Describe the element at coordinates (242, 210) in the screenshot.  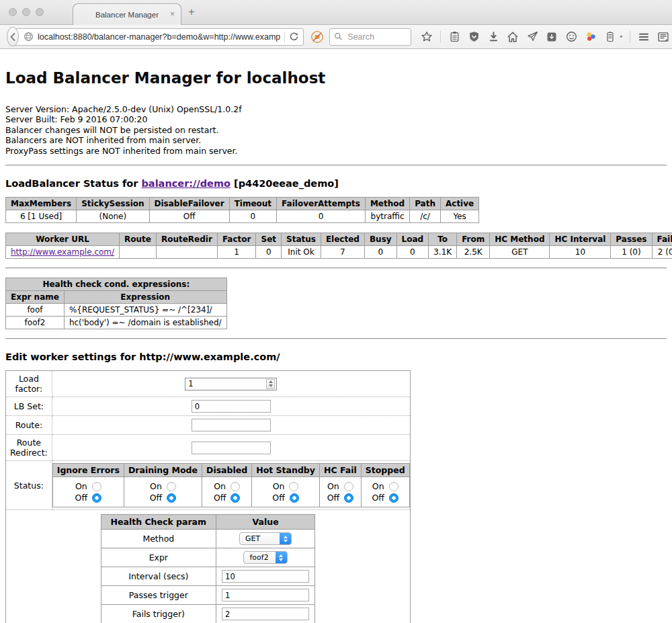
I see `balancer-status-table: MaxMembers StickySession DisableFailover…` at that location.